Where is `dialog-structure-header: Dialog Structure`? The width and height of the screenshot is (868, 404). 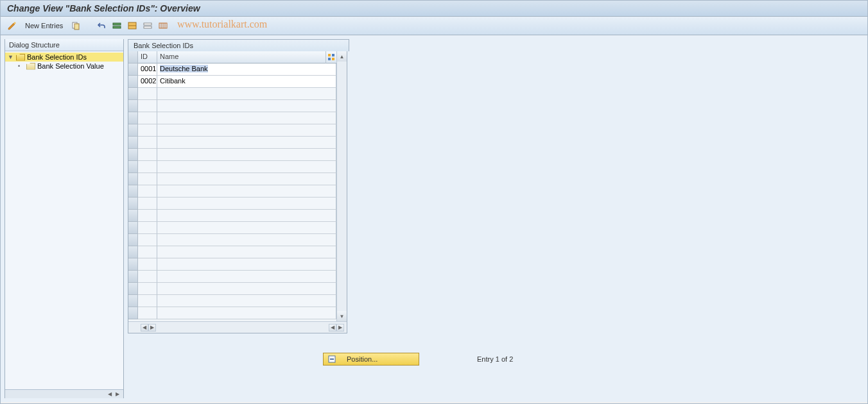 dialog-structure-header: Dialog Structure is located at coordinates (64, 45).